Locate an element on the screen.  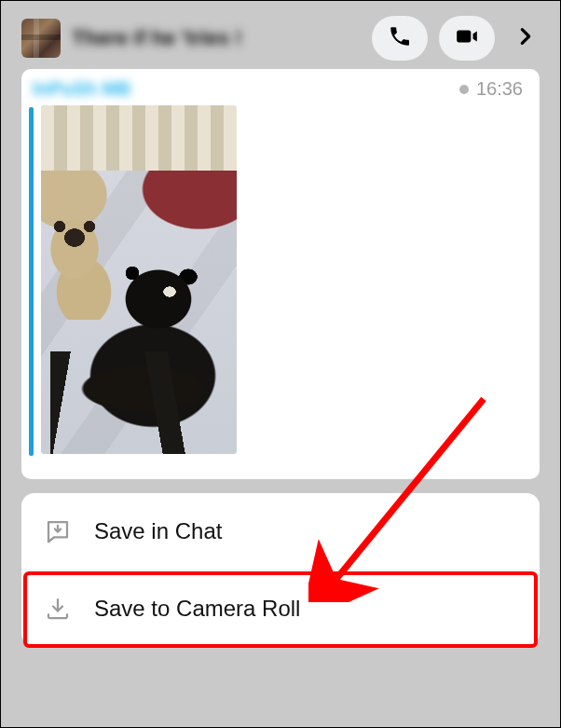
phone-icon is located at coordinates (400, 38).